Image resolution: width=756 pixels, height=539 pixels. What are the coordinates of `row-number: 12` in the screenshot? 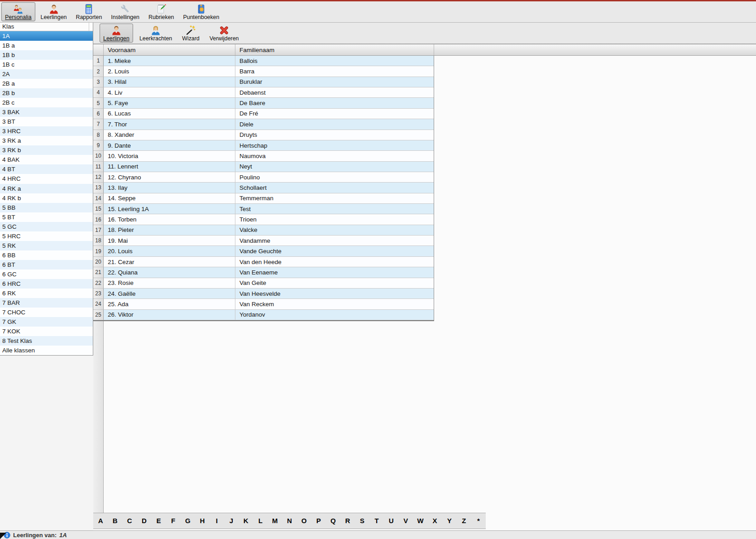 It's located at (99, 178).